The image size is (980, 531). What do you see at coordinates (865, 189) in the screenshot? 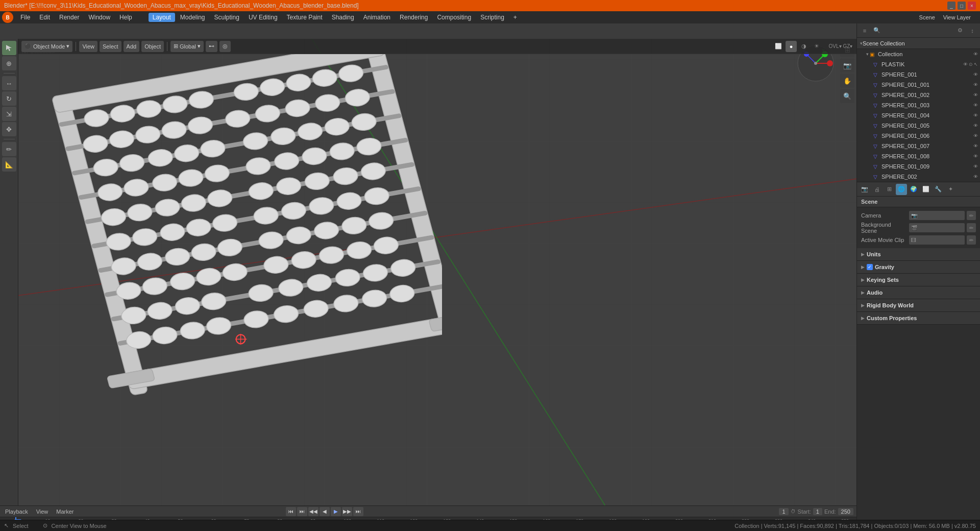
I see `render-props-btn: 📷` at bounding box center [865, 189].